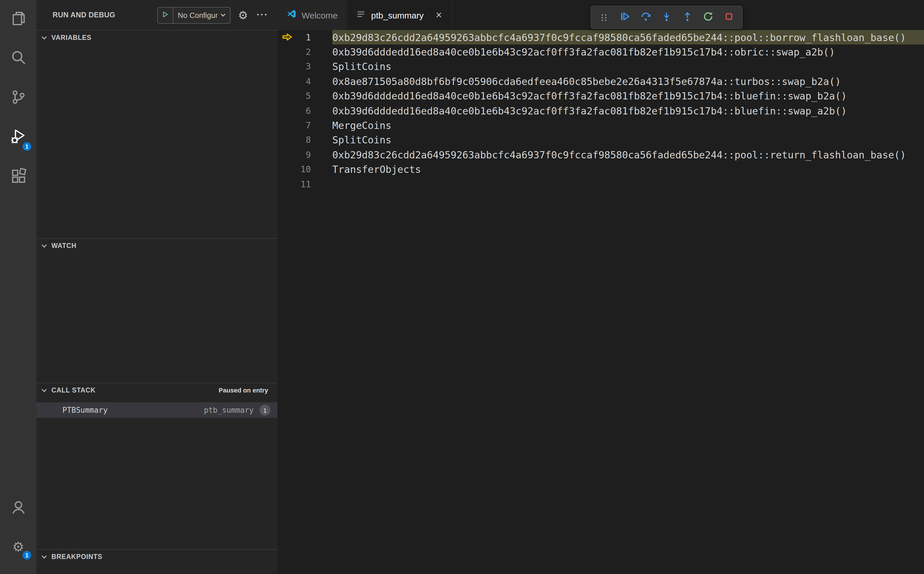 This screenshot has width=924, height=574. I want to click on editor-line: 8SplitCoins, so click(601, 140).